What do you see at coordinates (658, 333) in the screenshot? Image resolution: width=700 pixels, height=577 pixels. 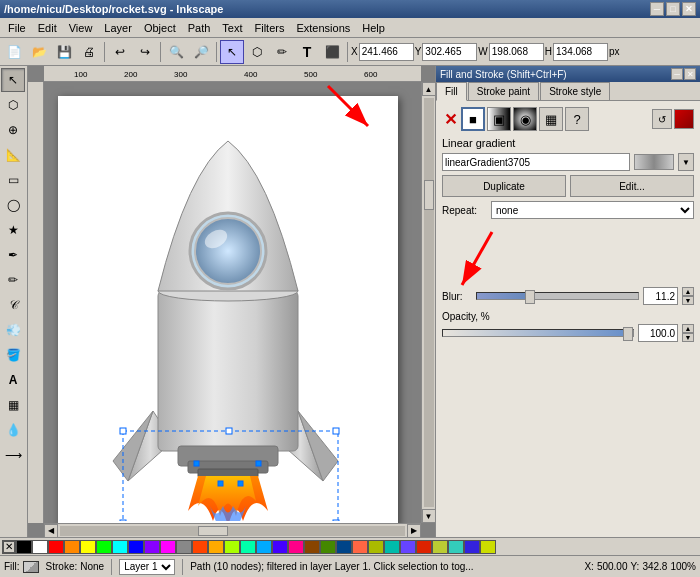 I see `opacity-value-input` at bounding box center [658, 333].